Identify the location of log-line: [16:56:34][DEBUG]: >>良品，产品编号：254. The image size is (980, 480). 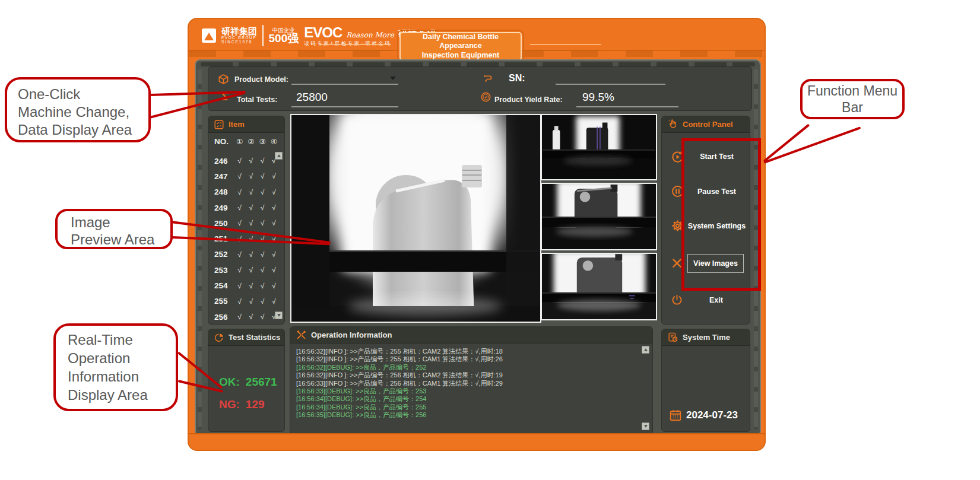
(468, 399).